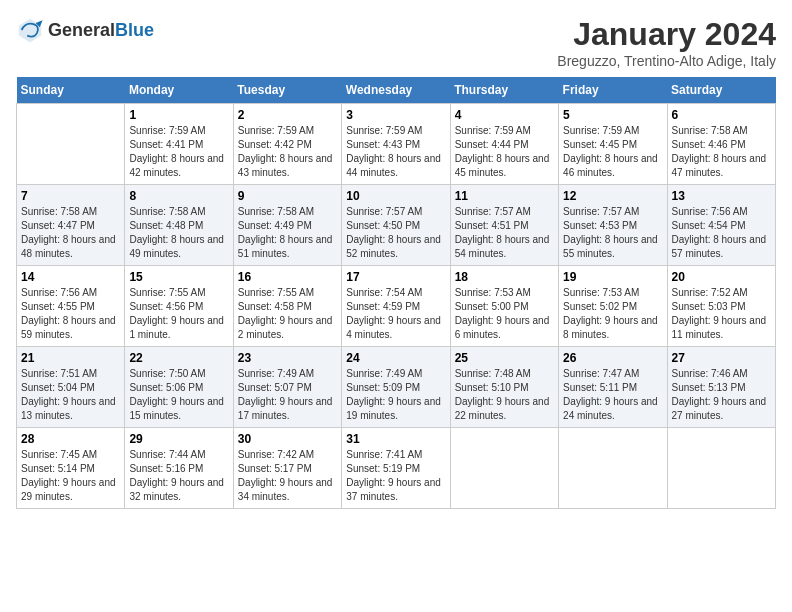 The width and height of the screenshot is (792, 612). What do you see at coordinates (178, 196) in the screenshot?
I see `day-number: 8` at bounding box center [178, 196].